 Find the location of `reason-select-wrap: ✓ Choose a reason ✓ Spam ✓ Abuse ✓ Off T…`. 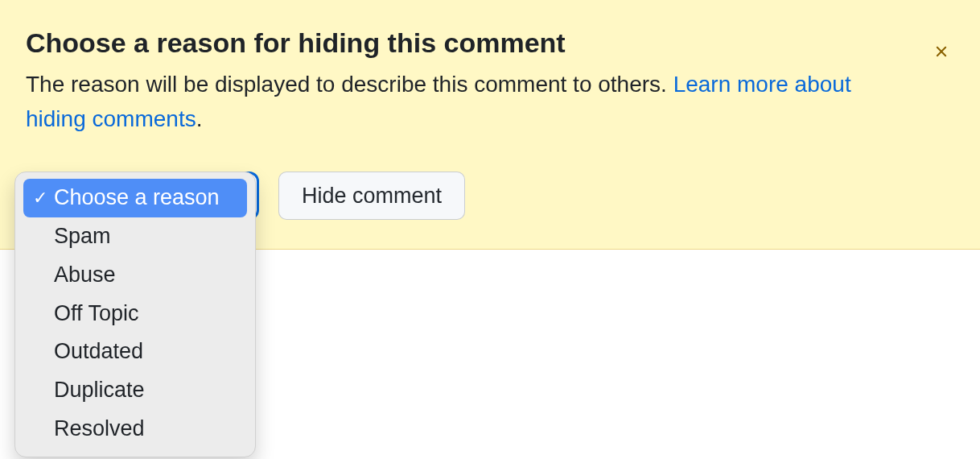

reason-select-wrap: ✓ Choose a reason ✓ Spam ✓ Abuse ✓ Off T… is located at coordinates (142, 196).